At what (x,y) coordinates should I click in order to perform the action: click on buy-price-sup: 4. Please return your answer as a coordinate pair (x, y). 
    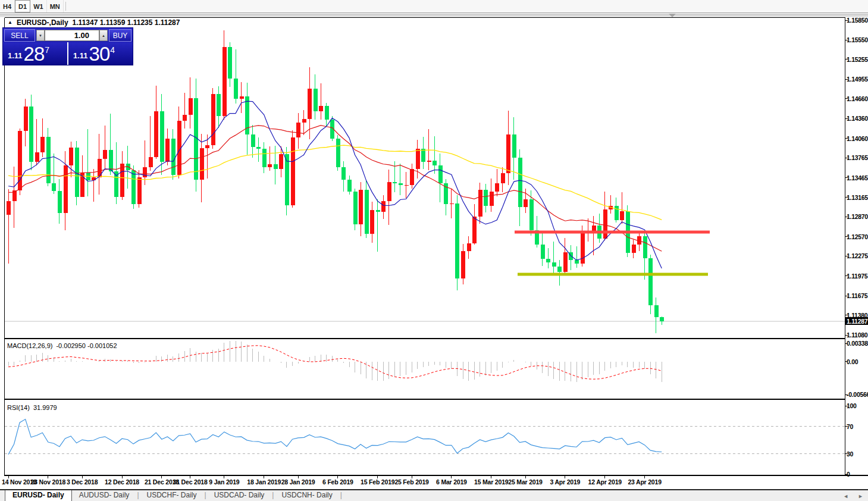
    Looking at the image, I should click on (112, 50).